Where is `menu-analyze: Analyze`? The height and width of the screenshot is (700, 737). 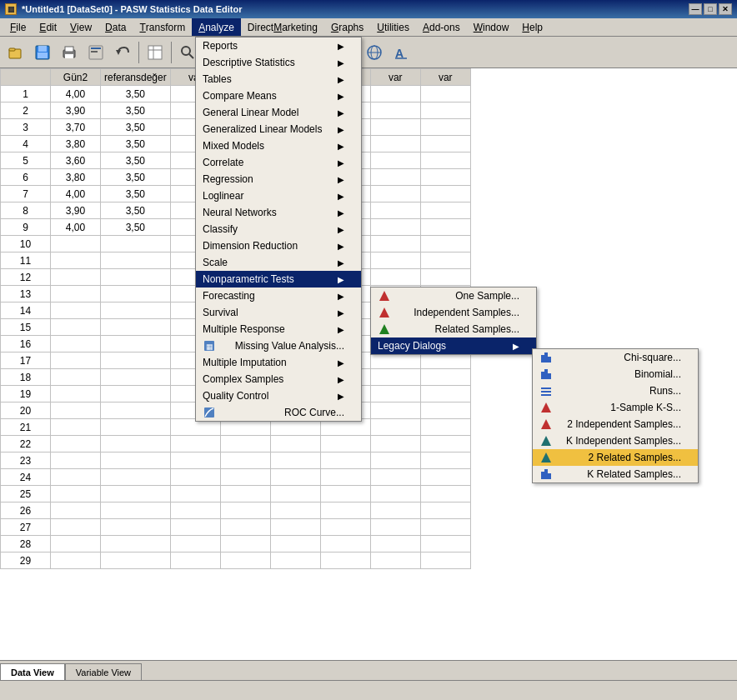 menu-analyze: Analyze is located at coordinates (217, 27).